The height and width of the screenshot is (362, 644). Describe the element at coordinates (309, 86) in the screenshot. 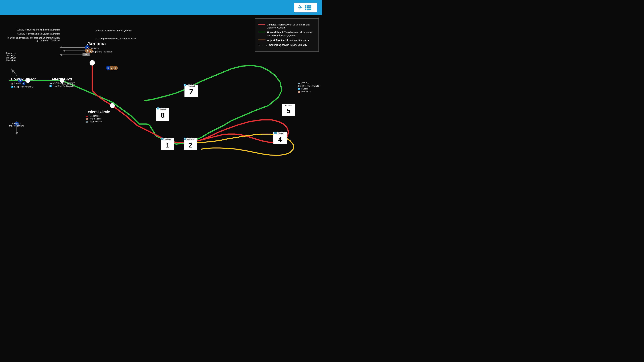

I see `q10-t5: Q10` at that location.